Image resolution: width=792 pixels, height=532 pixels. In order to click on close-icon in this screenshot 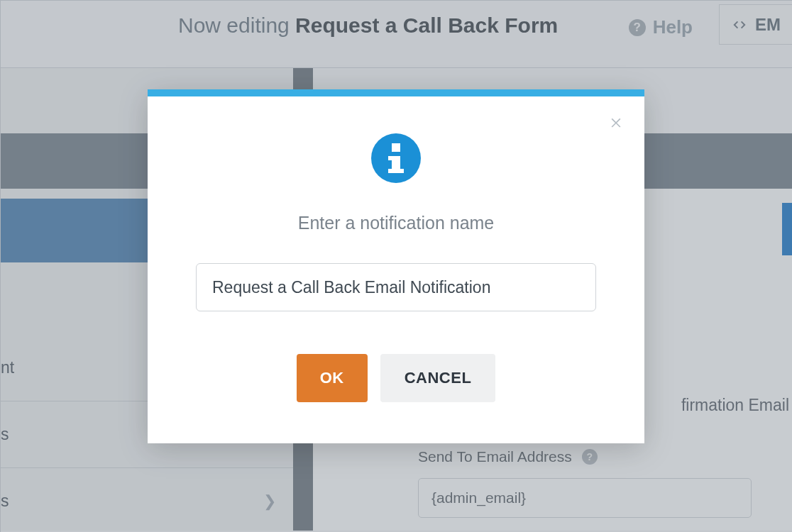, I will do `click(616, 122)`.